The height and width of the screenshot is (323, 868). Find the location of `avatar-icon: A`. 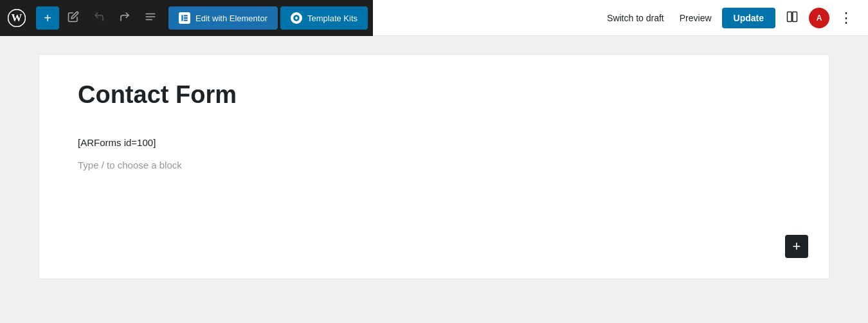

avatar-icon: A is located at coordinates (819, 18).